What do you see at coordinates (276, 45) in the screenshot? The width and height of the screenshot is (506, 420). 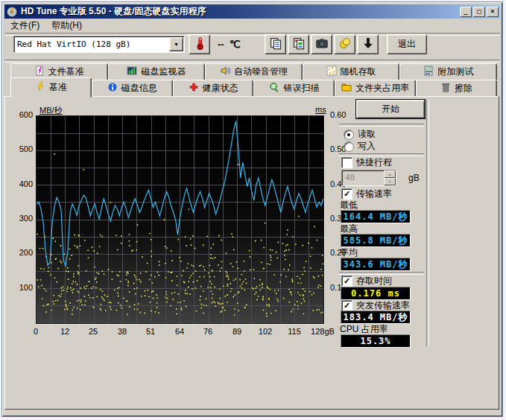 I see `copy-text-button` at bounding box center [276, 45].